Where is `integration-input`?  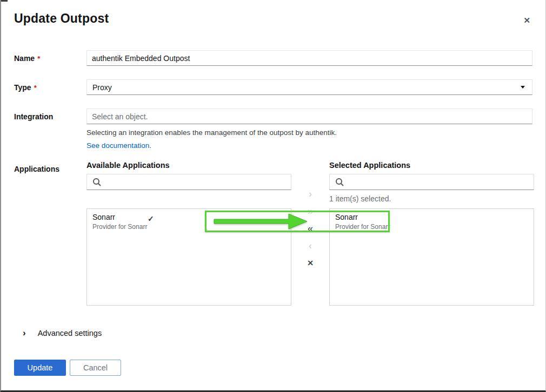 integration-input is located at coordinates (309, 117).